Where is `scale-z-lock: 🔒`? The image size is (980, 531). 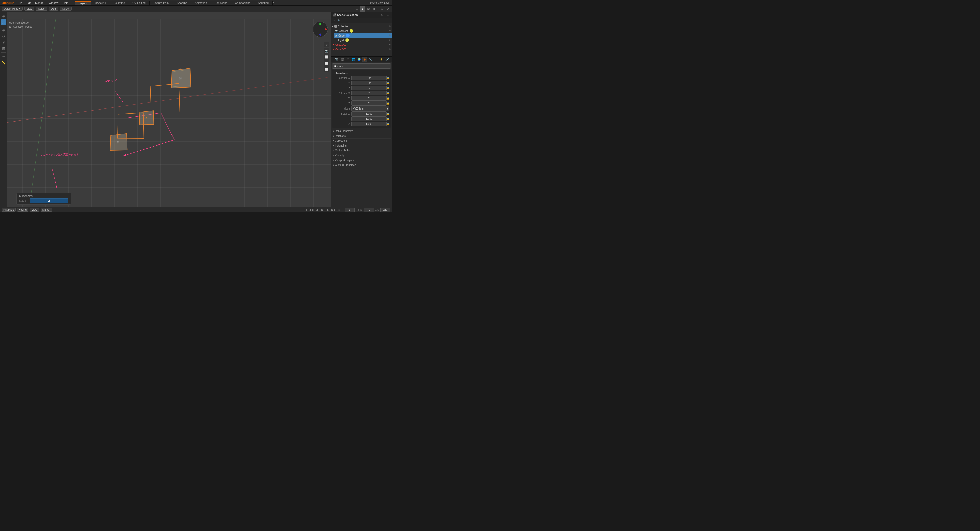
scale-z-lock: 🔒 is located at coordinates (388, 124).